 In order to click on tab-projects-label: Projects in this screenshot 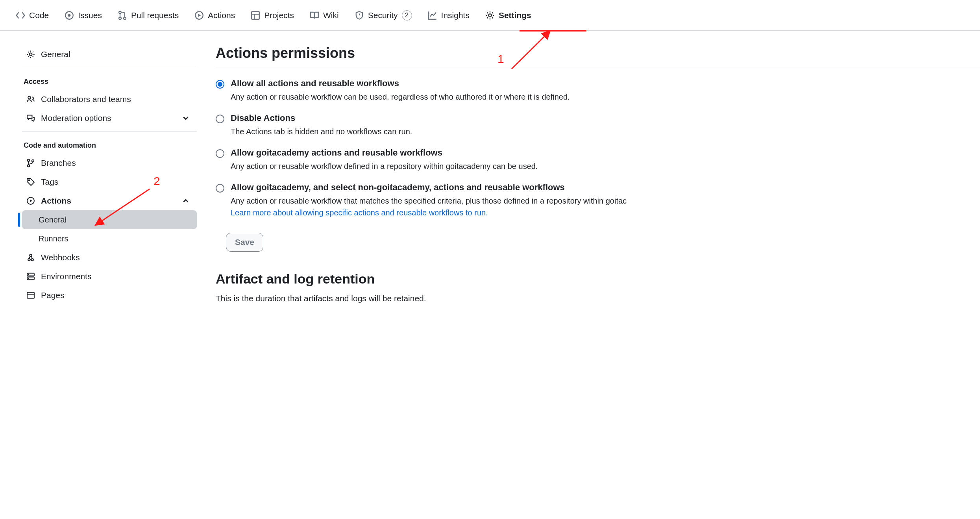, I will do `click(279, 15)`.